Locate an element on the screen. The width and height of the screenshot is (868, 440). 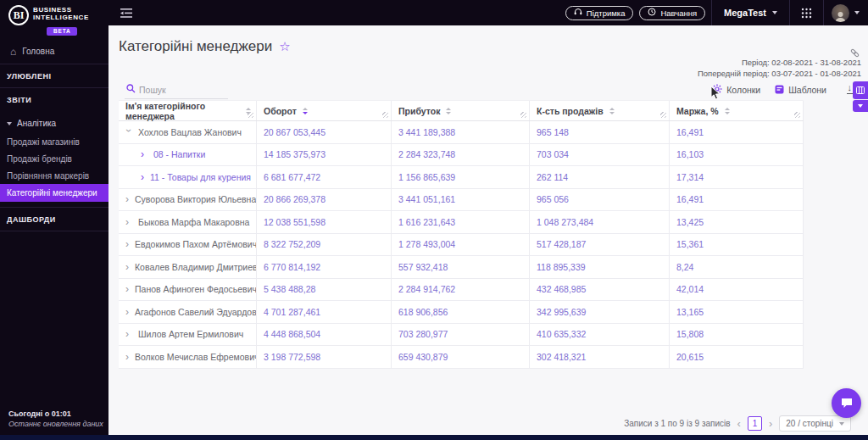
cell-turnover: 20 867 053,445 is located at coordinates (324, 132).